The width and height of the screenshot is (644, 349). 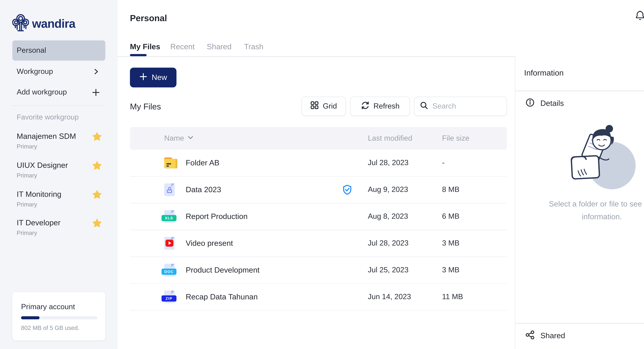 What do you see at coordinates (602, 159) in the screenshot?
I see `empty-state-illustration` at bounding box center [602, 159].